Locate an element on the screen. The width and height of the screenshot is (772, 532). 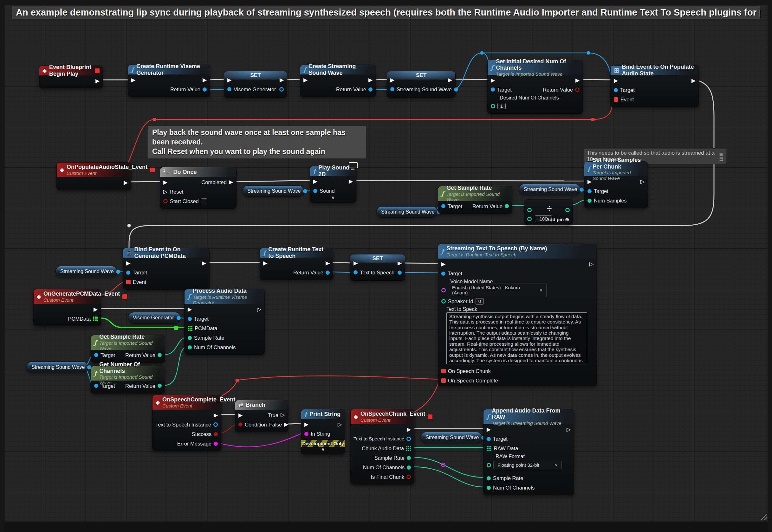
true-exec-out-pin: ▷ is located at coordinates (283, 415).